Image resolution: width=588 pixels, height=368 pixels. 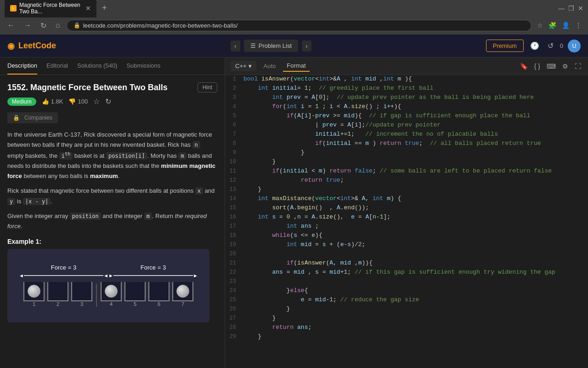 What do you see at coordinates (407, 208) in the screenshot?
I see `code-line-15: 15 sort(A.begin() , A.end());` at bounding box center [407, 208].